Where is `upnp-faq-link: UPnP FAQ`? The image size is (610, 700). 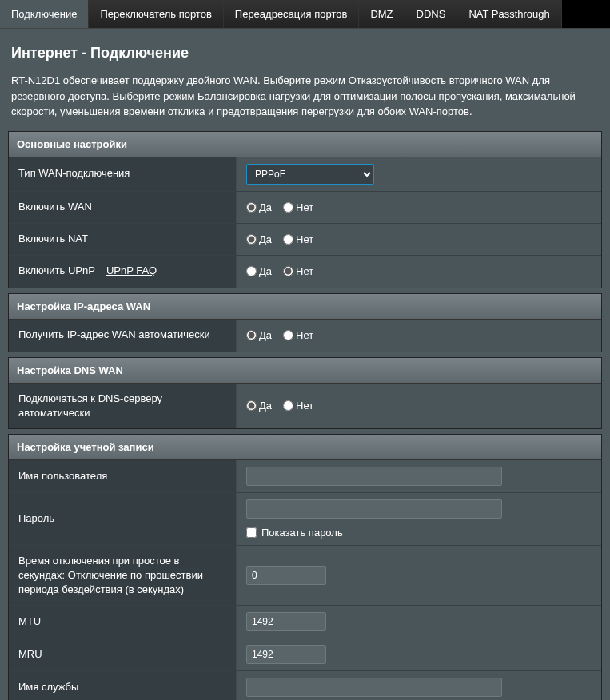 upnp-faq-link: UPnP FAQ is located at coordinates (131, 271).